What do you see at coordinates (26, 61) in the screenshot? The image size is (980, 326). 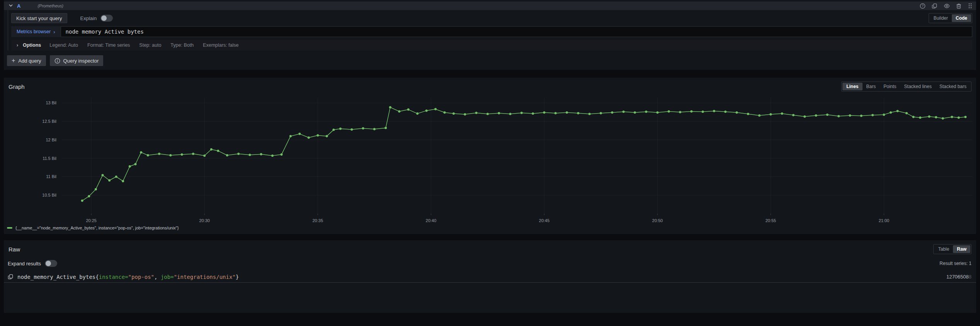 I see `add-query-button: + Add query` at bounding box center [26, 61].